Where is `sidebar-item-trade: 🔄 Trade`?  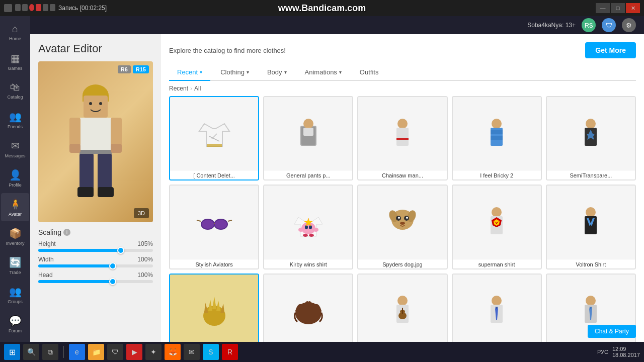 sidebar-item-trade: 🔄 Trade is located at coordinates (15, 265).